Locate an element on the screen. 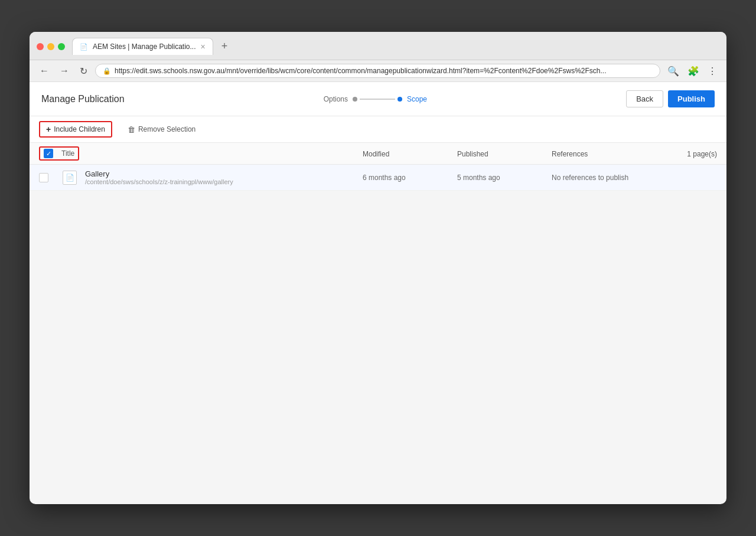  item-path: /content/doe/sws/schools/z/z-trainingpl/… is located at coordinates (159, 182).